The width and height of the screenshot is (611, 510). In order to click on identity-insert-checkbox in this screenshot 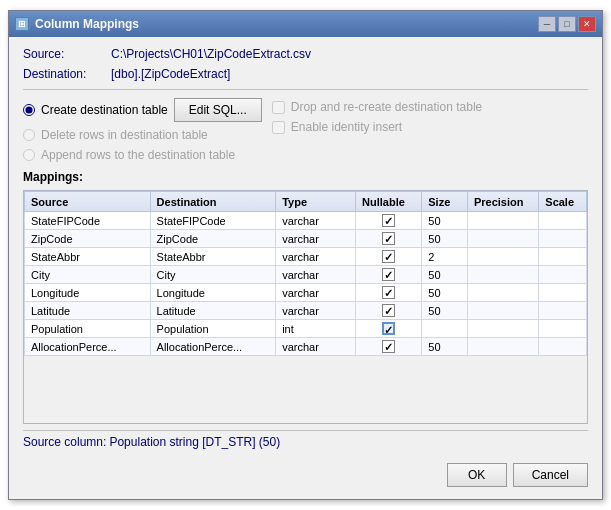, I will do `click(278, 128)`.